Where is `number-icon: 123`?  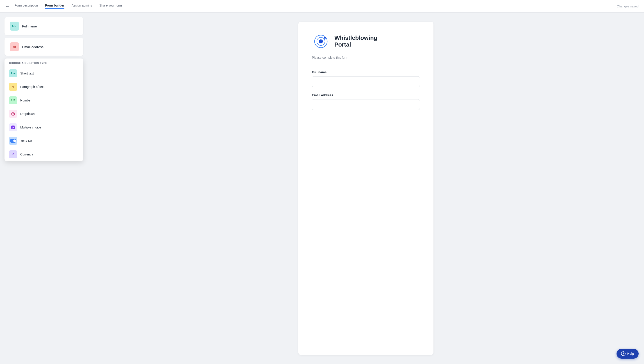 number-icon: 123 is located at coordinates (13, 100).